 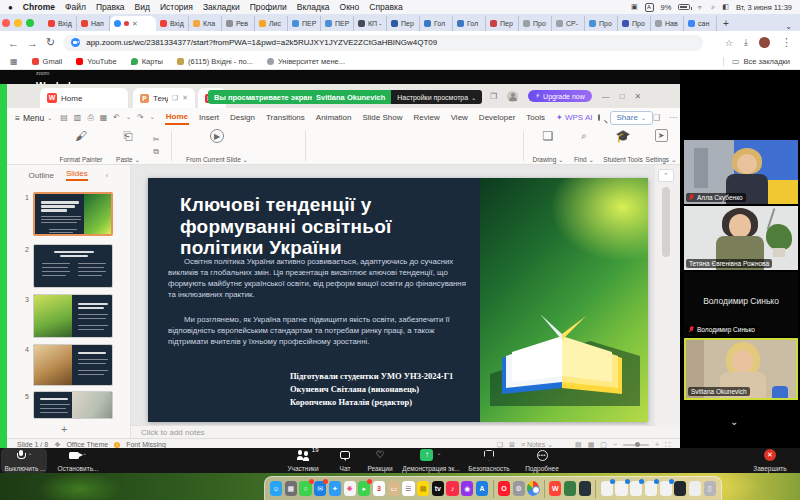 What do you see at coordinates (680, 488) in the screenshot?
I see `minimized-video-dock-icon` at bounding box center [680, 488].